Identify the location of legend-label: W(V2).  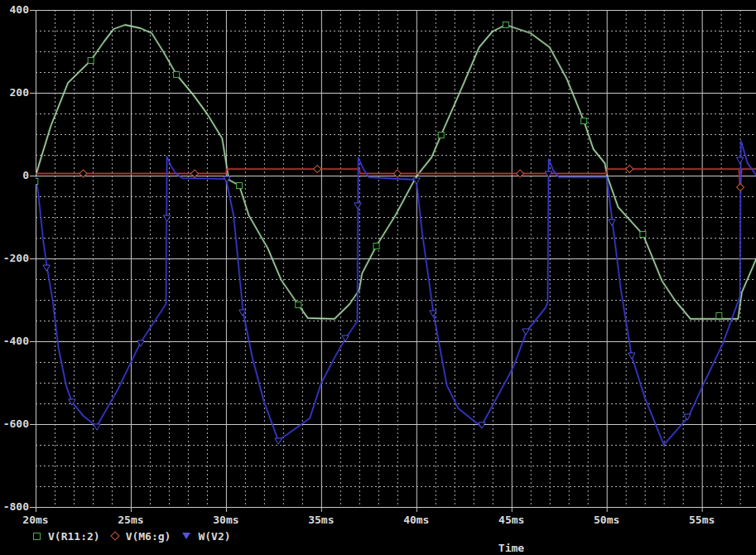
(214, 537).